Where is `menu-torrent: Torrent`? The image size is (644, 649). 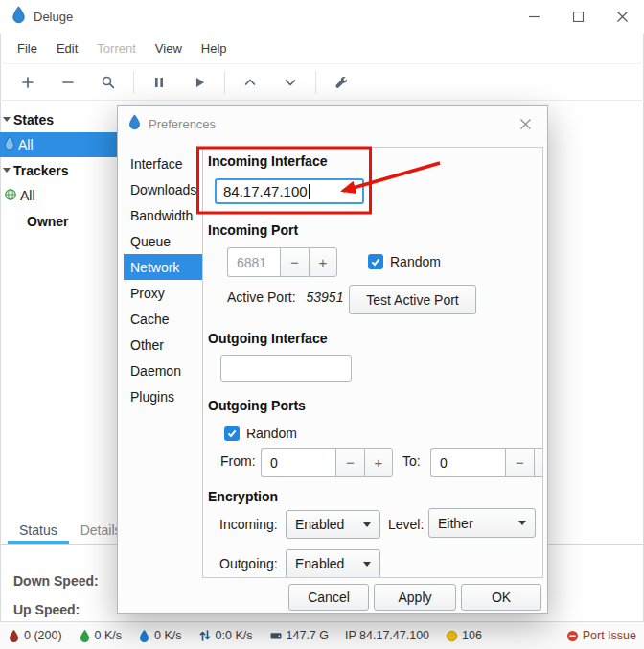 menu-torrent: Torrent is located at coordinates (116, 48).